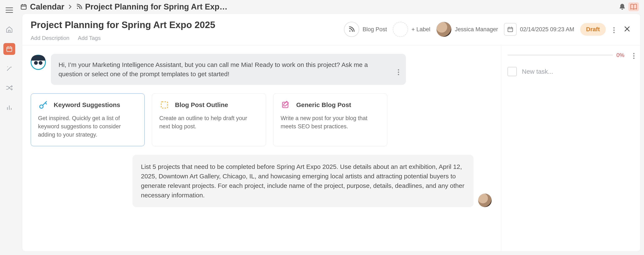 The height and width of the screenshot is (255, 644). I want to click on more-menu-button, so click(614, 29).